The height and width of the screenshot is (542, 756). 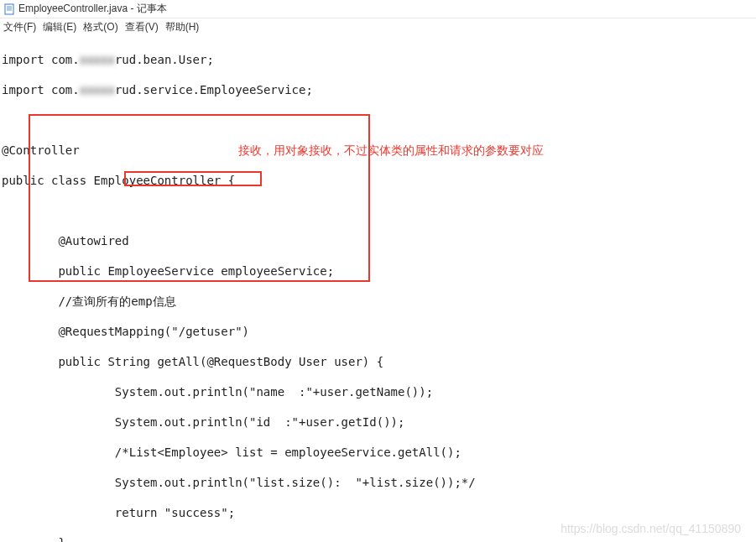 I want to click on menu-format: 格式(O), so click(x=101, y=27).